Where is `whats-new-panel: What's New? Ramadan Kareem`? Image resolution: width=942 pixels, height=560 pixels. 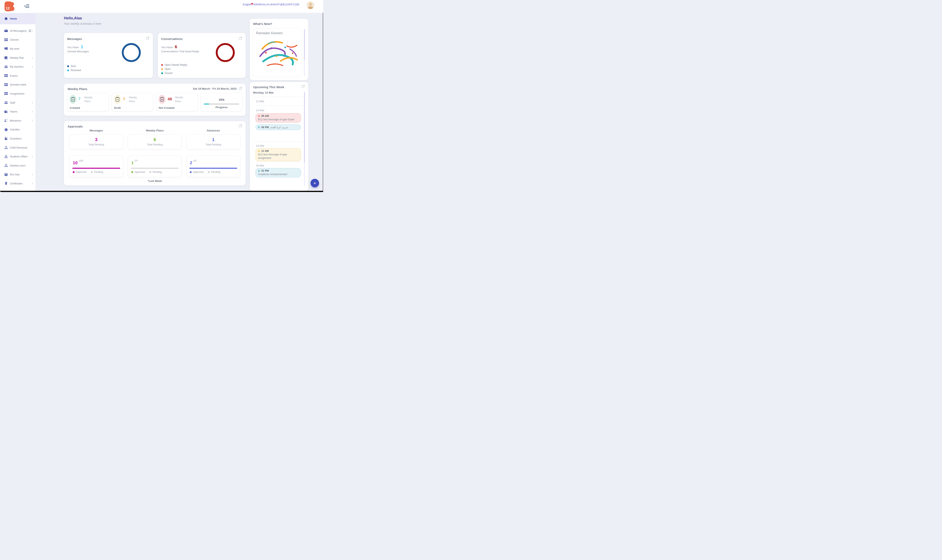 whats-new-panel: What's New? Ramadan Kareem is located at coordinates (279, 49).